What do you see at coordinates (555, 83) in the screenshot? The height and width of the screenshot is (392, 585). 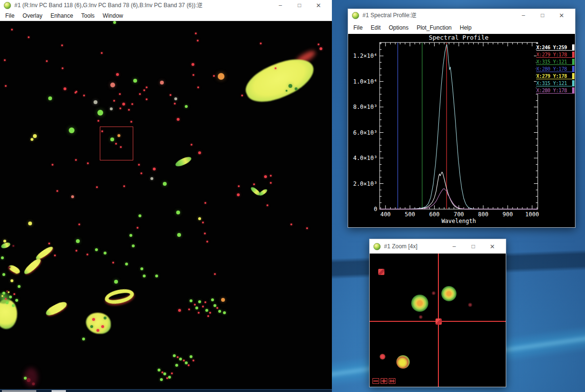 I see `legend-row: X:315 Y:121` at bounding box center [555, 83].